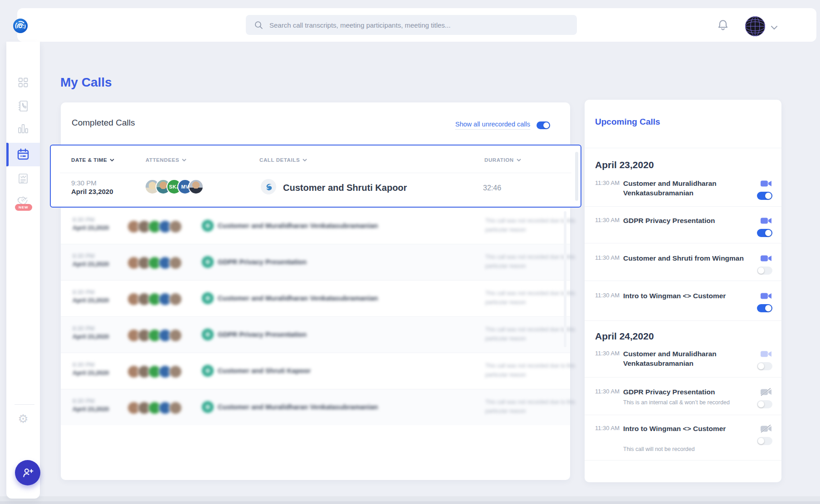 The image size is (820, 504). Describe the element at coordinates (23, 179) in the screenshot. I see `document-check-icon` at that location.